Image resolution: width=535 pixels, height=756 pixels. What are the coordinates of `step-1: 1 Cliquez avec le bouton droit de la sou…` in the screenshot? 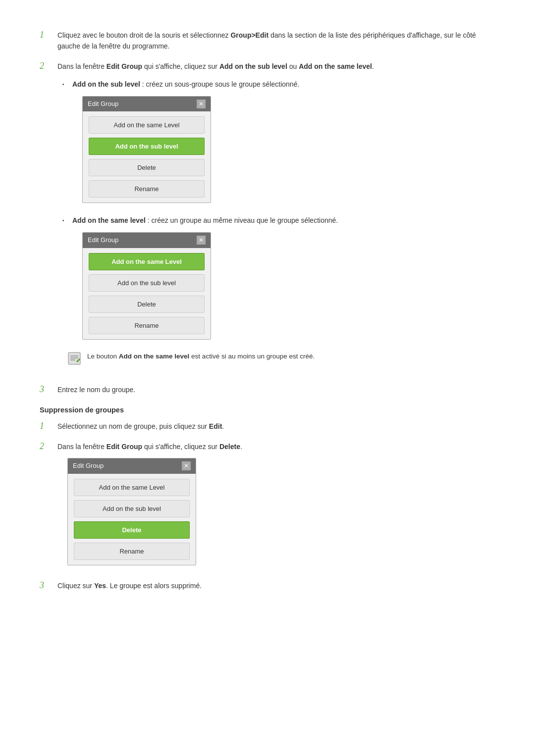 It's located at (268, 41).